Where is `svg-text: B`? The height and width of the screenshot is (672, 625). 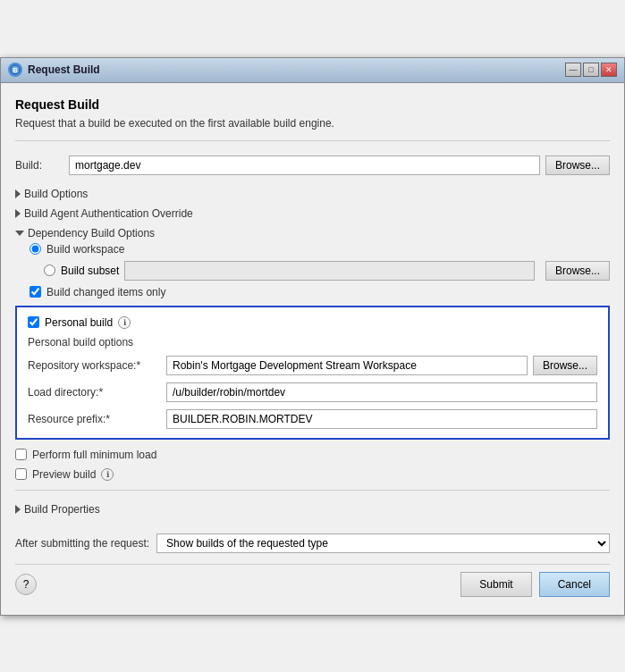 svg-text: B is located at coordinates (14, 70).